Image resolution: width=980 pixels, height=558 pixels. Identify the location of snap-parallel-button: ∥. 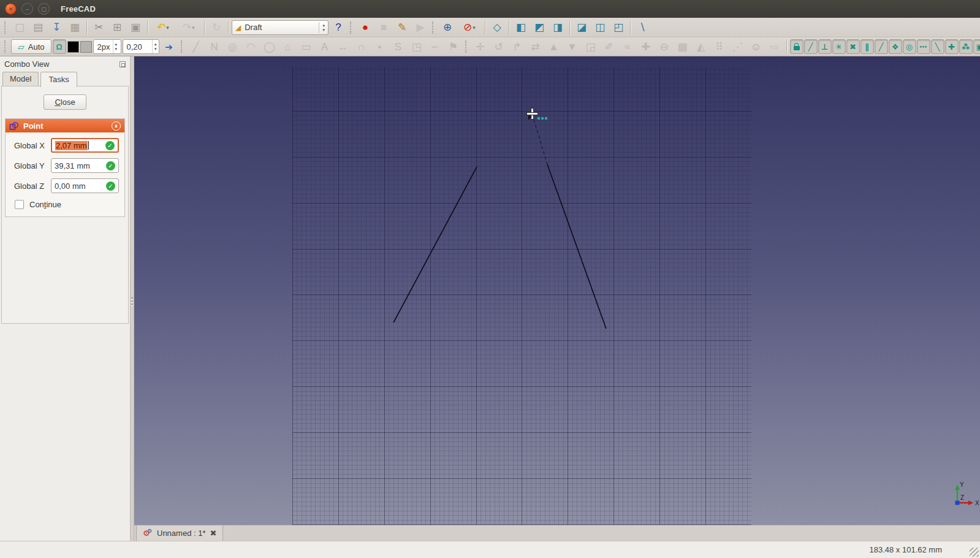
(867, 47).